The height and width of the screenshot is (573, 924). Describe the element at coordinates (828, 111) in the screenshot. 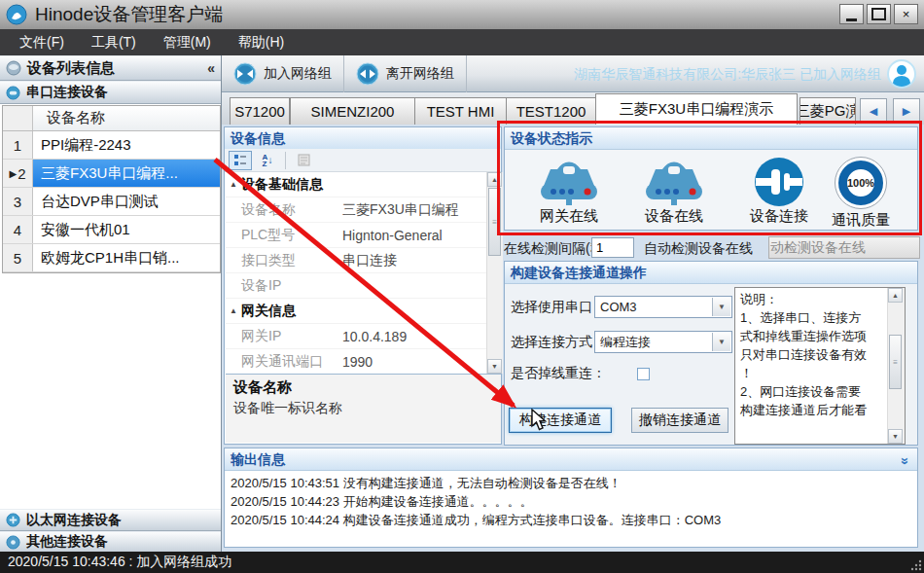

I see `tab-mitsubishi-pg: 三菱PG演` at that location.